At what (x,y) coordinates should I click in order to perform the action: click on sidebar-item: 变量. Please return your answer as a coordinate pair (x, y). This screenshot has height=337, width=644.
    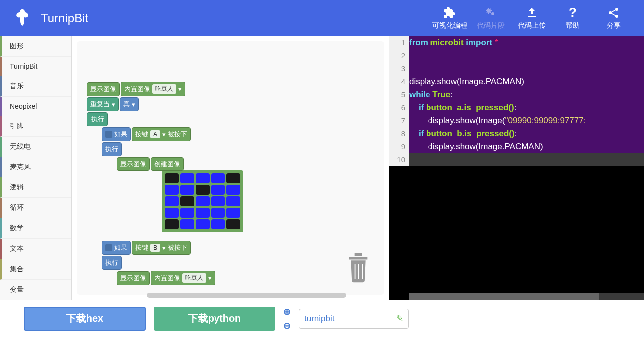
    Looking at the image, I should click on (36, 290).